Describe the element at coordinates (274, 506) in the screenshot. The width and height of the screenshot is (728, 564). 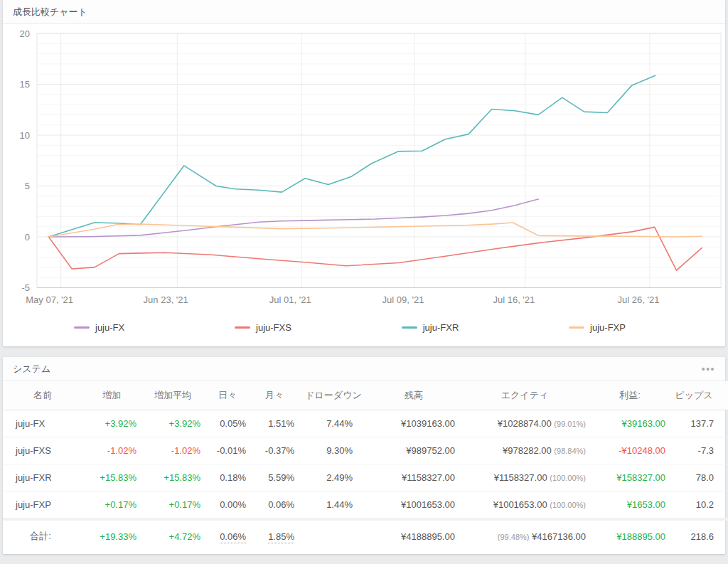
I see `monthly-cell: 0.06%` at that location.